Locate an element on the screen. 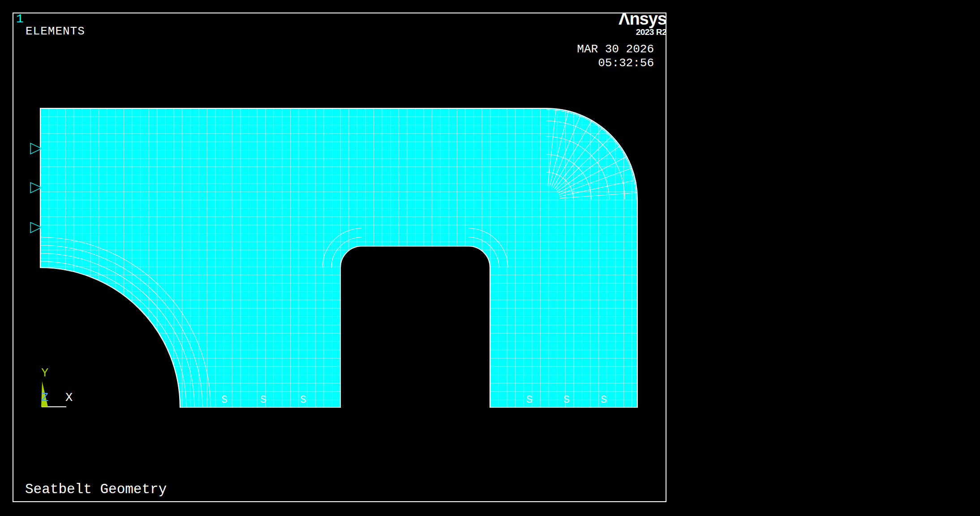 This screenshot has width=980, height=516. plot-type-label: ELEMENTS is located at coordinates (56, 31).